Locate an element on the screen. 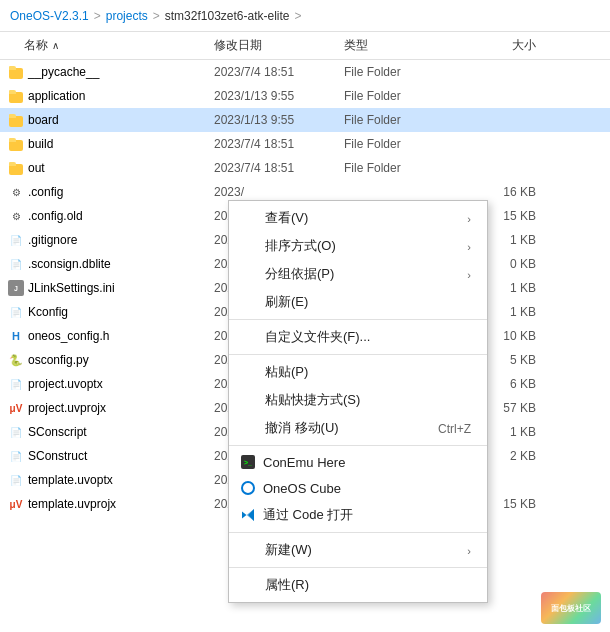 The width and height of the screenshot is (610, 632). file-name-label: .gitignore is located at coordinates (52, 240).